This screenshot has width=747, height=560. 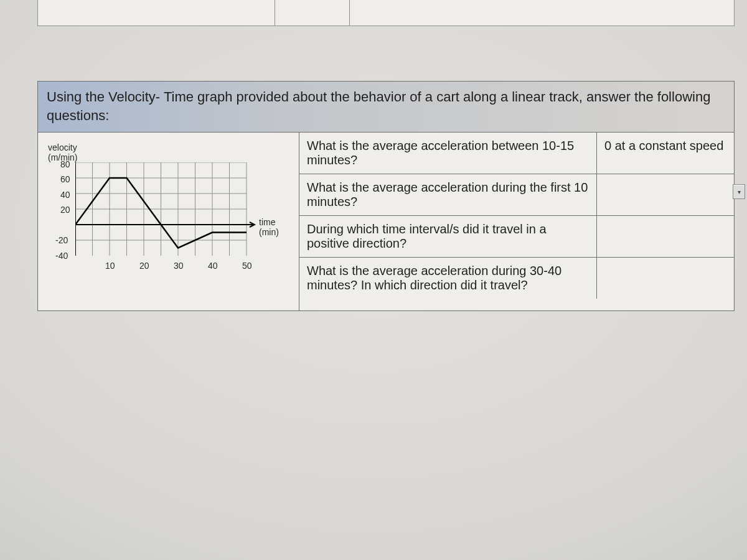 What do you see at coordinates (665, 195) in the screenshot?
I see `answer-cell: ▾` at bounding box center [665, 195].